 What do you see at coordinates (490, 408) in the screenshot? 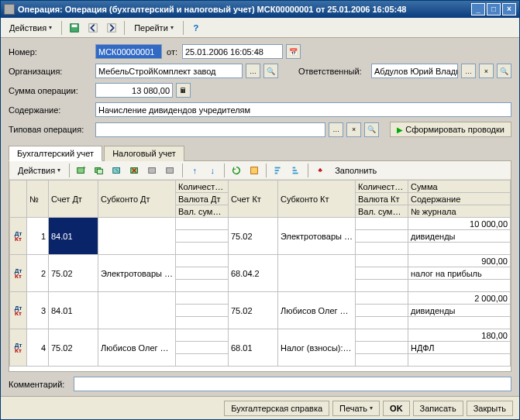
I see `close-footer-button: Закрыть` at bounding box center [490, 408].